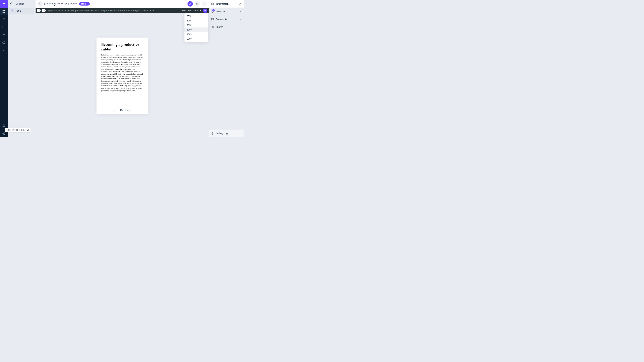 This screenshot has height=362, width=644. I want to click on rail-content-icon, so click(4, 11).